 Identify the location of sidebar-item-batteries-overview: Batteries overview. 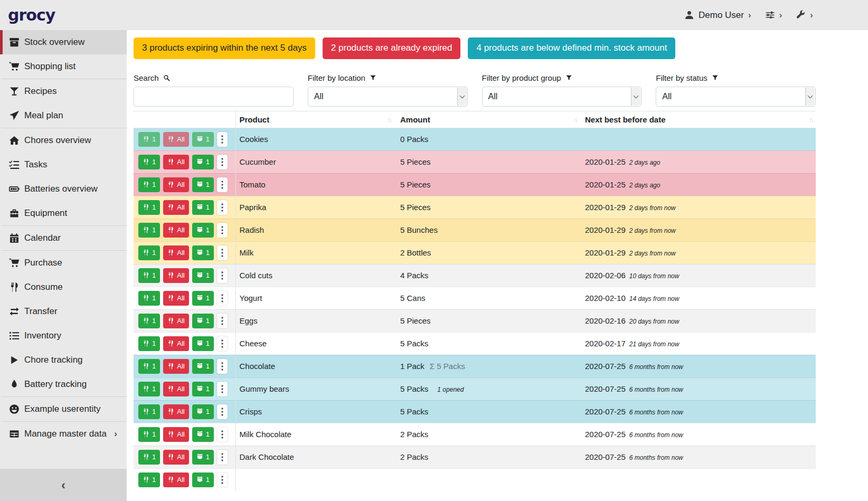
(63, 189).